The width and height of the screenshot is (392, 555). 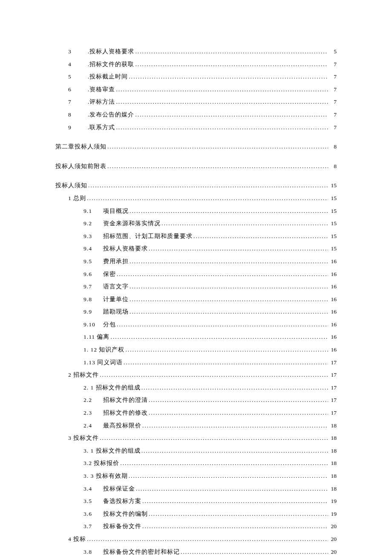 I want to click on toc-entry-number: 9.1, so click(x=93, y=211).